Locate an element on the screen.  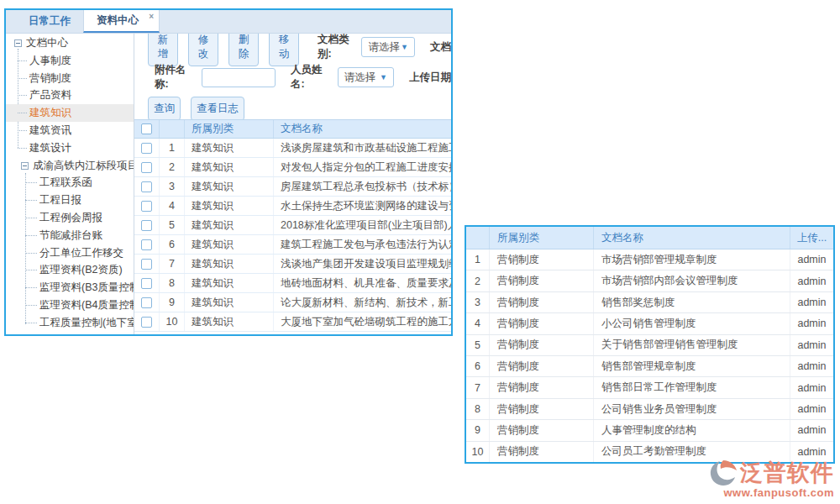
tree-item-label: 人事制度 is located at coordinates (50, 60).